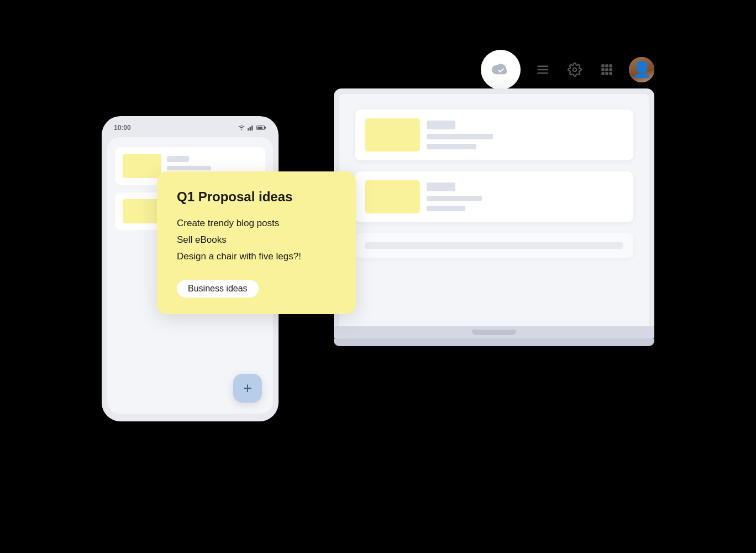 Image resolution: width=756 pixels, height=553 pixels. I want to click on laptop-card-lines, so click(460, 135).